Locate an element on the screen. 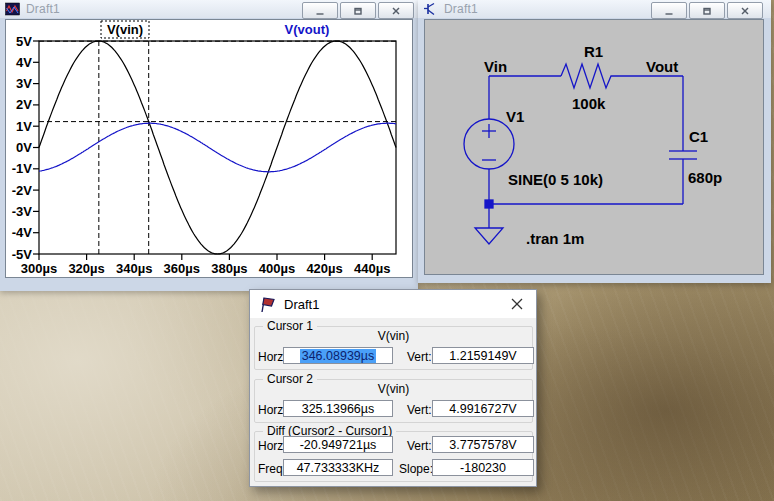 The image size is (774, 501). schematic-window-buttons is located at coordinates (707, 10).